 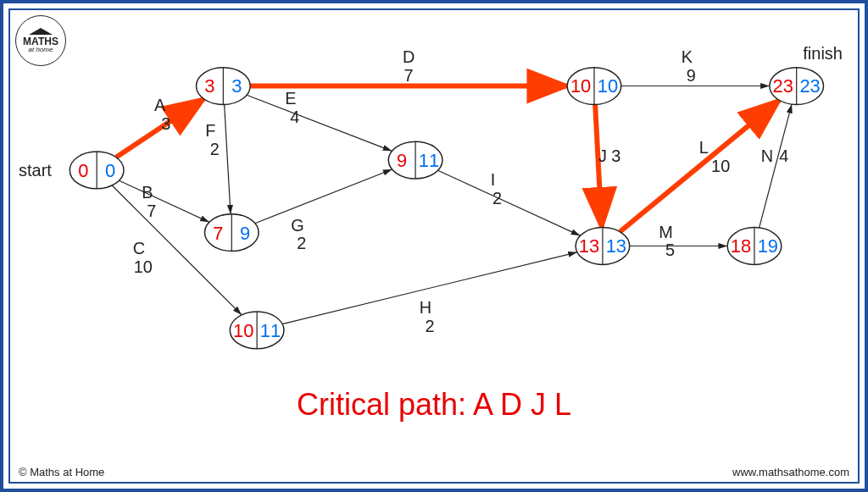 I want to click on node-early-finish: 23, so click(x=783, y=86).